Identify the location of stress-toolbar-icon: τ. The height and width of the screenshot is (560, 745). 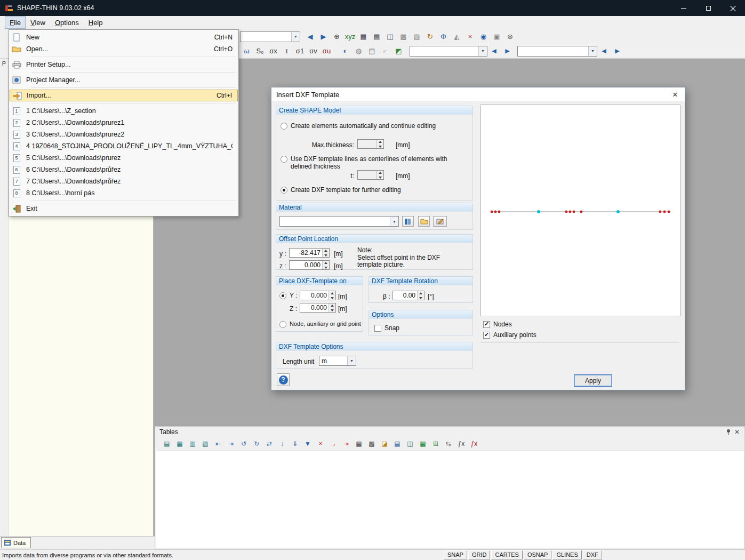
(287, 51).